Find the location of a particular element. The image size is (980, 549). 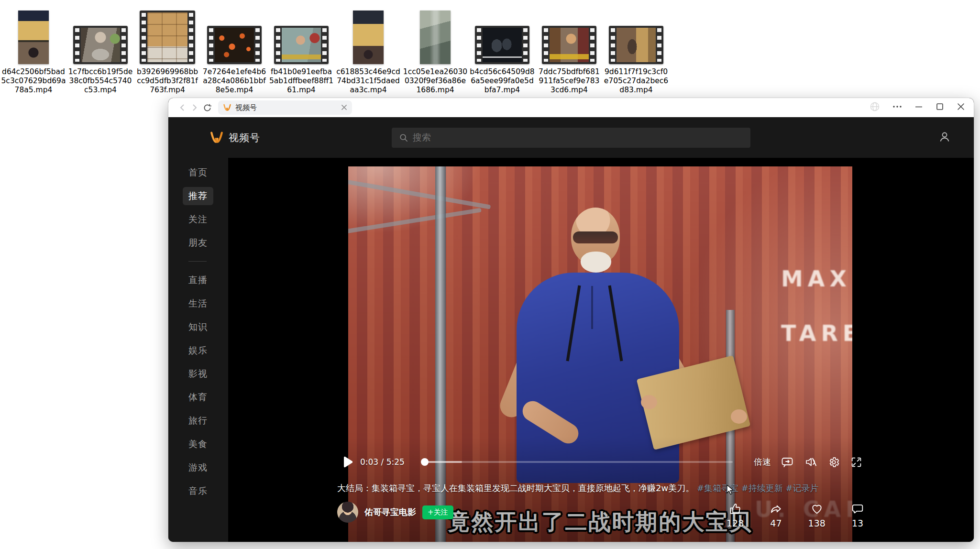

sidebar-item: 游戏 is located at coordinates (209, 468).